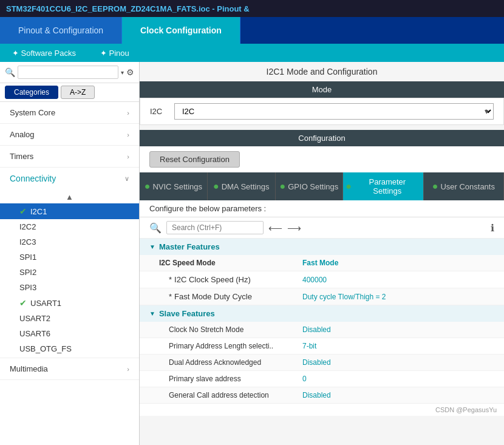 Image resolution: width=504 pixels, height=445 pixels. I want to click on general-call-value: Disabled, so click(401, 395).